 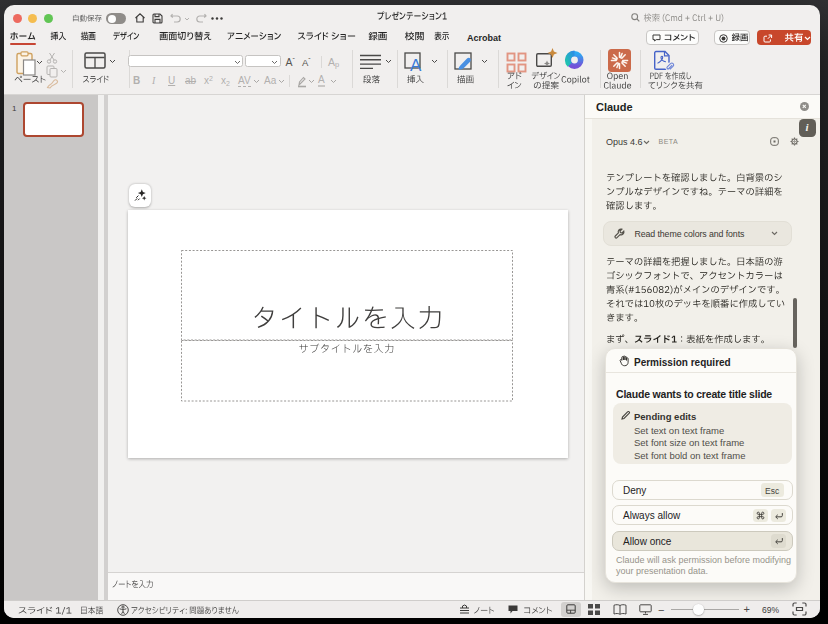 I want to click on svg-text: A, so click(x=416, y=66).